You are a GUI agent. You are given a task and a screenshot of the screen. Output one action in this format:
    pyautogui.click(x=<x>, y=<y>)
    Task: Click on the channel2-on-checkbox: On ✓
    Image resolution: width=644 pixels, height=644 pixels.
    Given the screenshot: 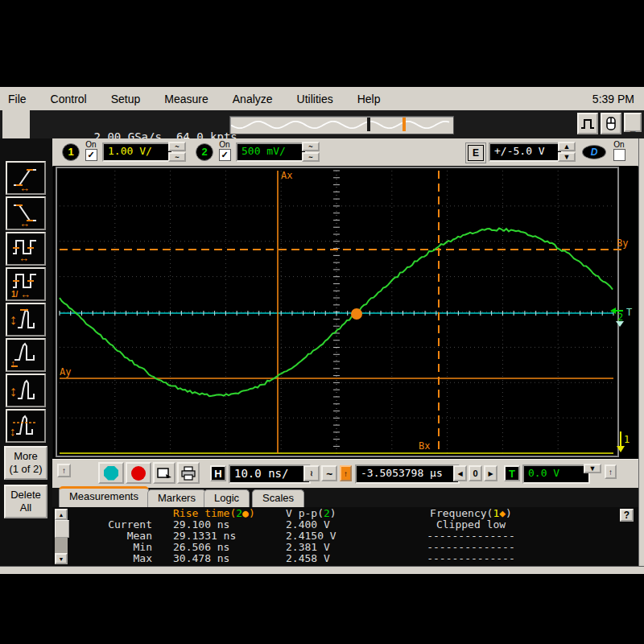 What is the action you would take?
    pyautogui.click(x=225, y=151)
    